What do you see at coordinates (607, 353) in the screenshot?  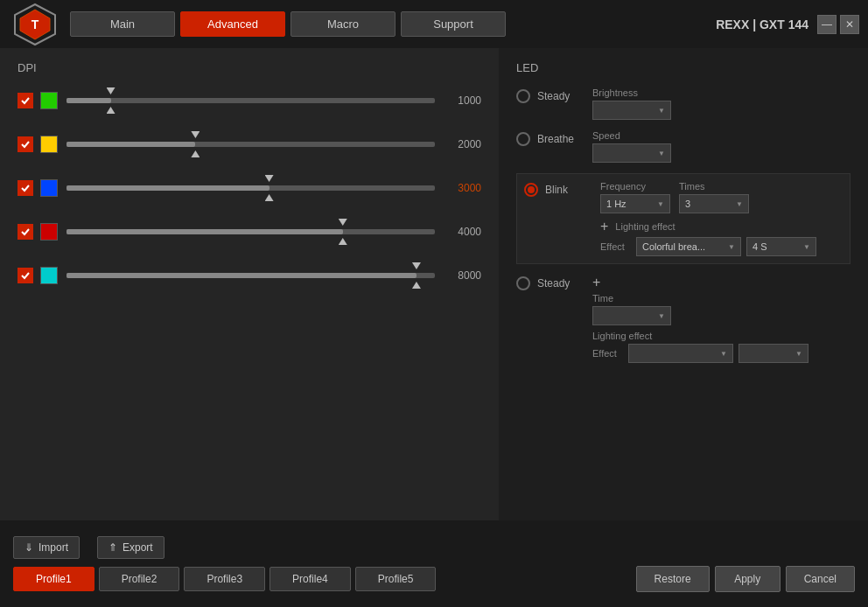 I see `effect-label-steady2: Effect` at bounding box center [607, 353].